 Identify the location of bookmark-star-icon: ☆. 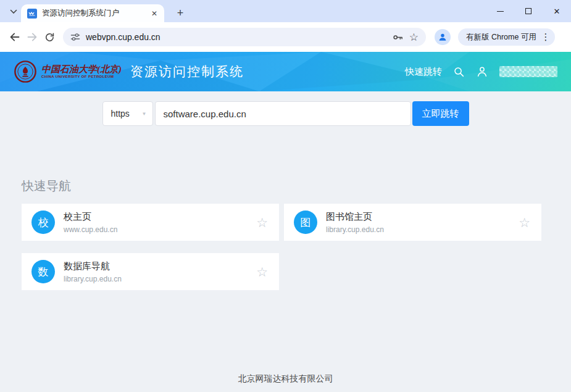
(414, 37).